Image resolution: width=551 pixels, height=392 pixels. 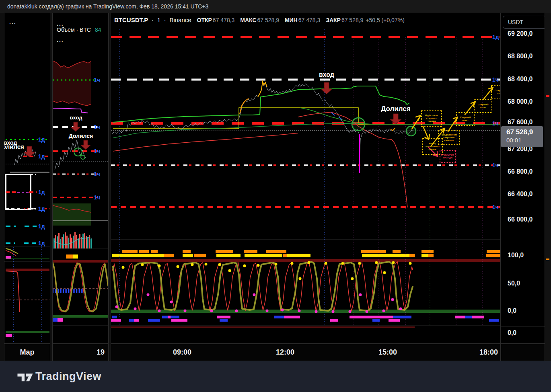 I want to click on time-axis-daily: Мар, so click(x=27, y=352).